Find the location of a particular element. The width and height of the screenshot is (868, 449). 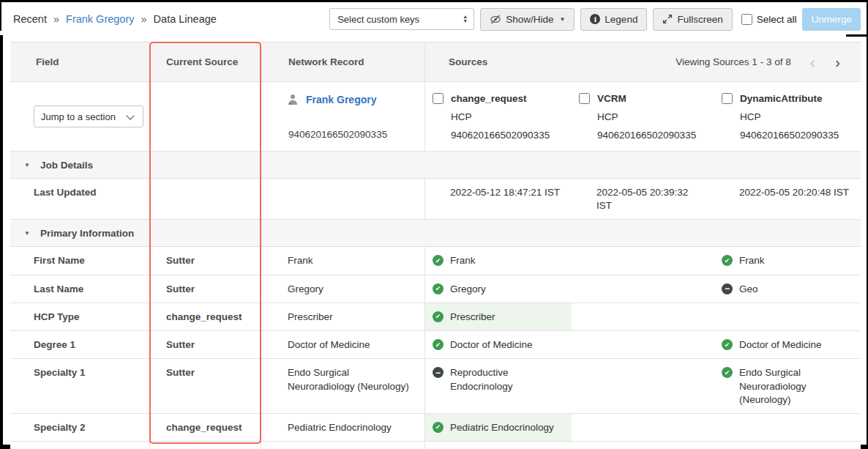

eye-slash-icon is located at coordinates (495, 19).